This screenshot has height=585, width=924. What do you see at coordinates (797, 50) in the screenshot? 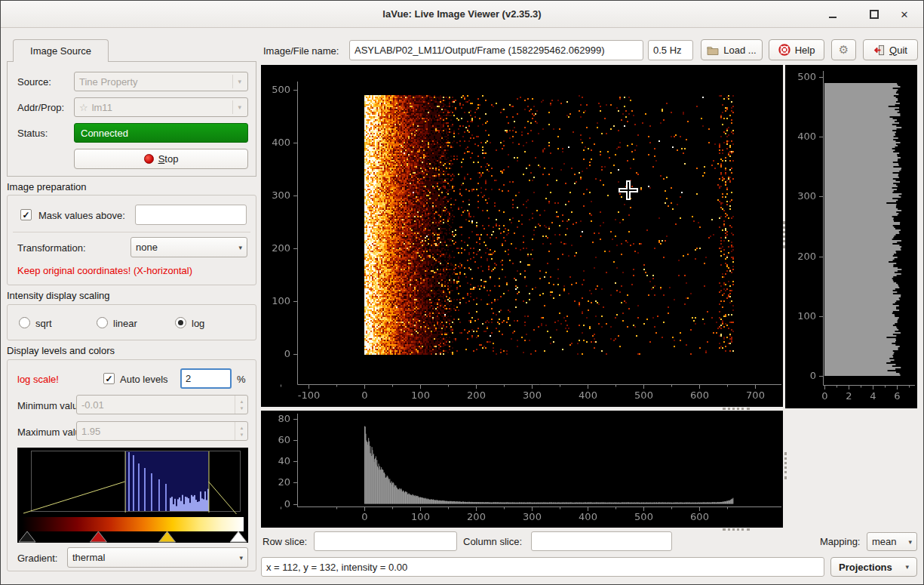
I see `help-button: Help` at bounding box center [797, 50].